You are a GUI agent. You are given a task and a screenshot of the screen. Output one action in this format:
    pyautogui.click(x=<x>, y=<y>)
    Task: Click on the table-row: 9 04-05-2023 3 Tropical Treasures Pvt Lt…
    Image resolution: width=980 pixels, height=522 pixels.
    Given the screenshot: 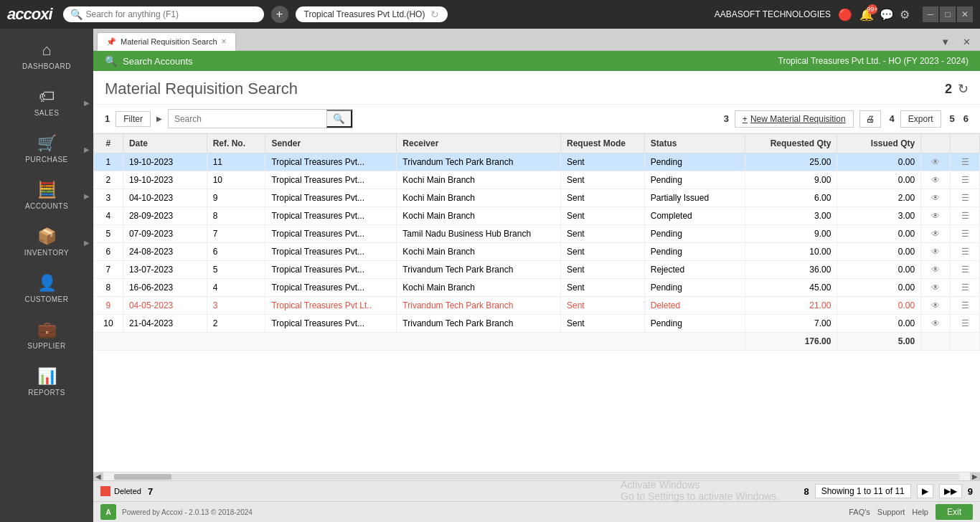 What is the action you would take?
    pyautogui.click(x=537, y=305)
    